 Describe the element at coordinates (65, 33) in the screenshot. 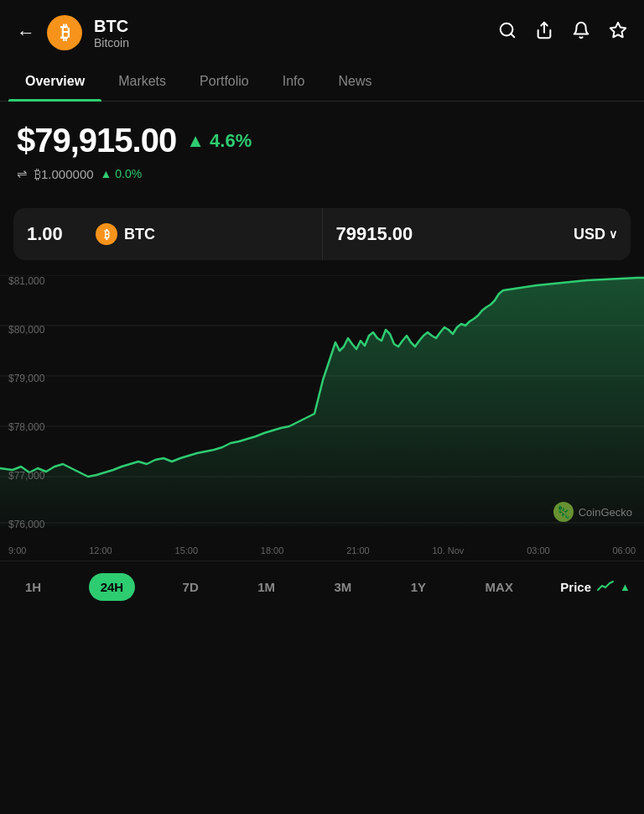

I see `coin-logo: ₿` at that location.